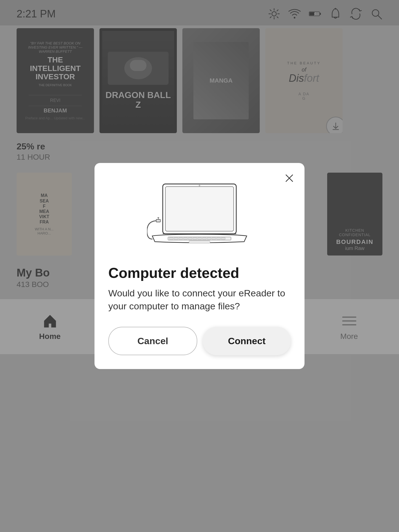  I want to click on connect-button: Connect, so click(247, 341).